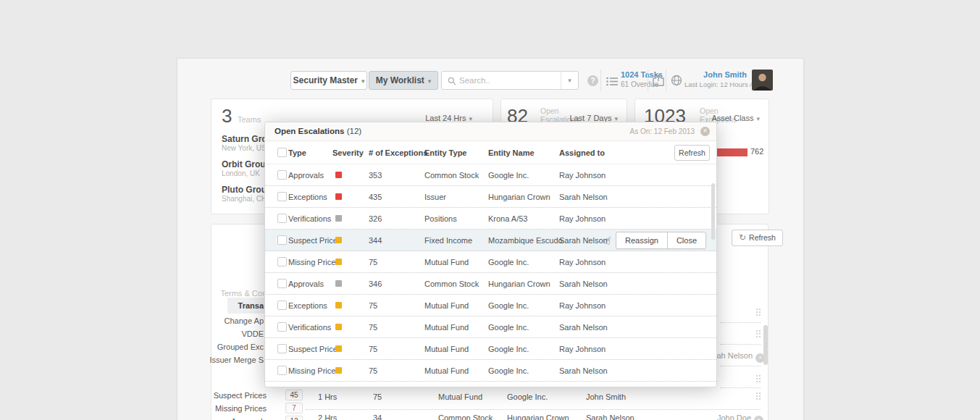 Image resolution: width=980 pixels, height=420 pixels. What do you see at coordinates (758, 238) in the screenshot?
I see `refresh-button: ↻Refresh` at bounding box center [758, 238].